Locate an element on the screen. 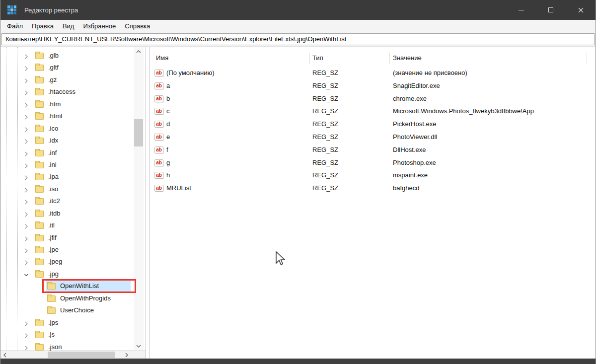 The width and height of the screenshot is (596, 364). registry-value-row: abcREG_SZMicrosoft.Windows.Photos_8wekyb… is located at coordinates (372, 111).